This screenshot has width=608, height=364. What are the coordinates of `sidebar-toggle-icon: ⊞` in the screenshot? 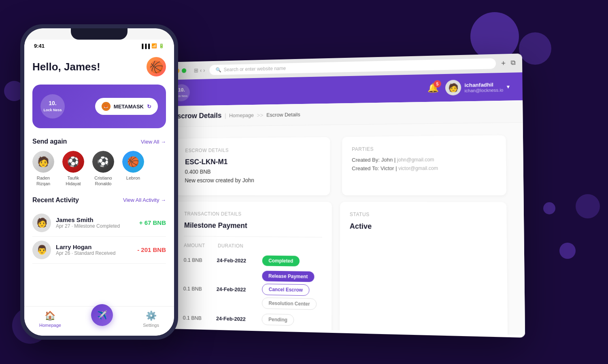 It's located at (196, 70).